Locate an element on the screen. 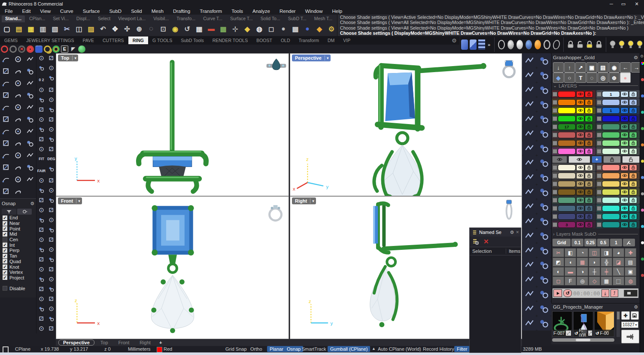 Image resolution: width=644 pixels, height=355 pixels. rendered-grid-icon is located at coordinates (529, 45).